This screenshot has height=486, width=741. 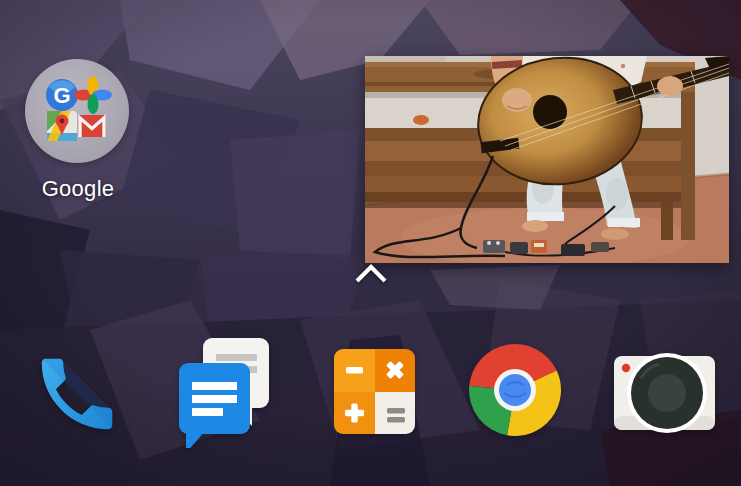 What do you see at coordinates (214, 406) in the screenshot?
I see `blue-chat-bubble` at bounding box center [214, 406].